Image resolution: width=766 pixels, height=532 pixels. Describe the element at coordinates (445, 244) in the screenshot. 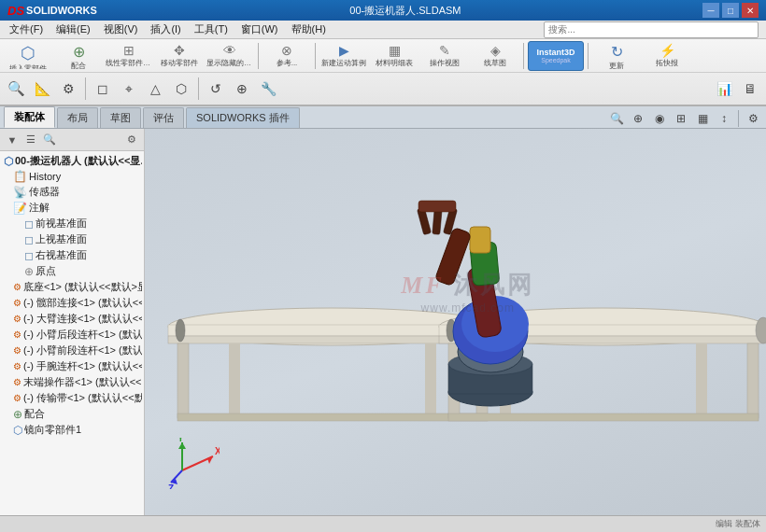

I see `robot-arm-lower` at that location.